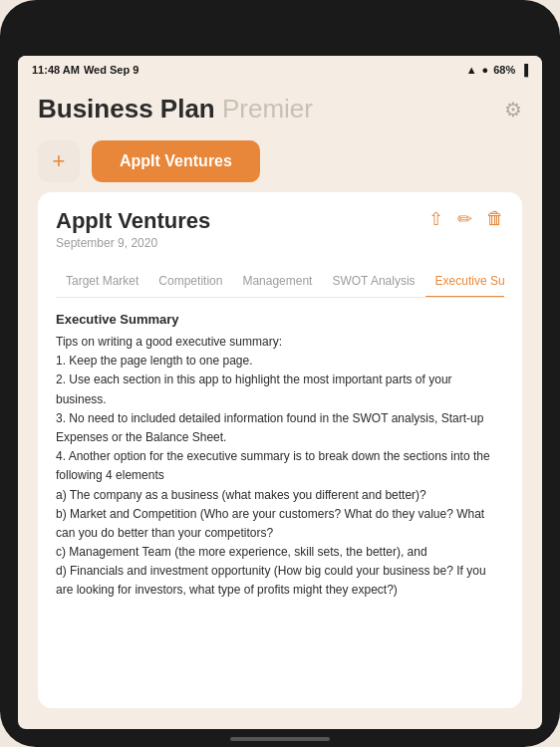 This screenshot has width=560, height=747. I want to click on app-title-main: Business Plan, so click(127, 109).